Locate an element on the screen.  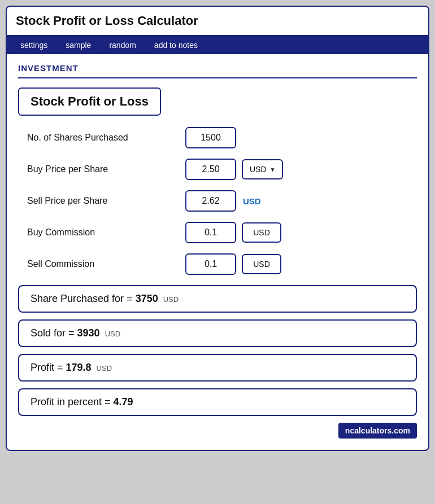
result-sold: Sold for = 3930 USD is located at coordinates (218, 333).